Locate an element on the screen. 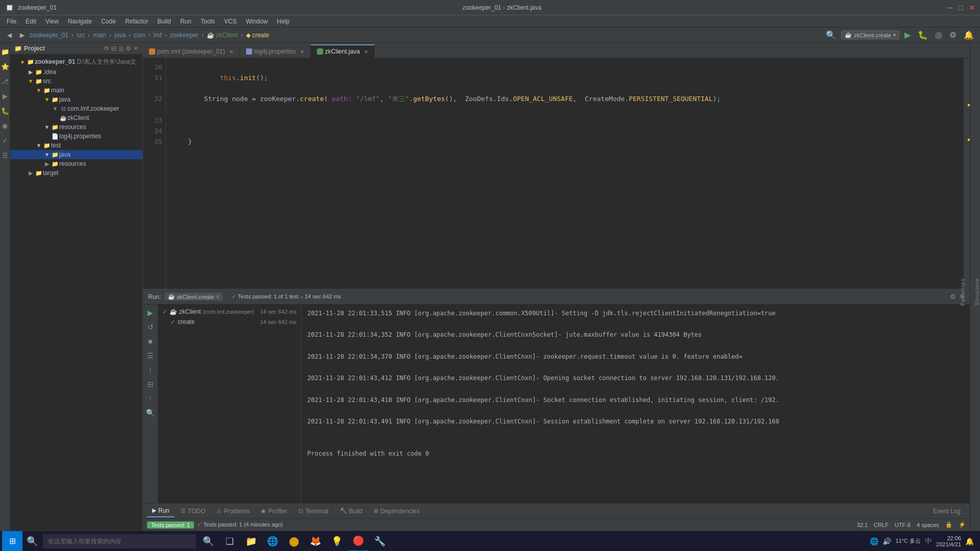  breadcrumb-create: ◆ create is located at coordinates (258, 35).